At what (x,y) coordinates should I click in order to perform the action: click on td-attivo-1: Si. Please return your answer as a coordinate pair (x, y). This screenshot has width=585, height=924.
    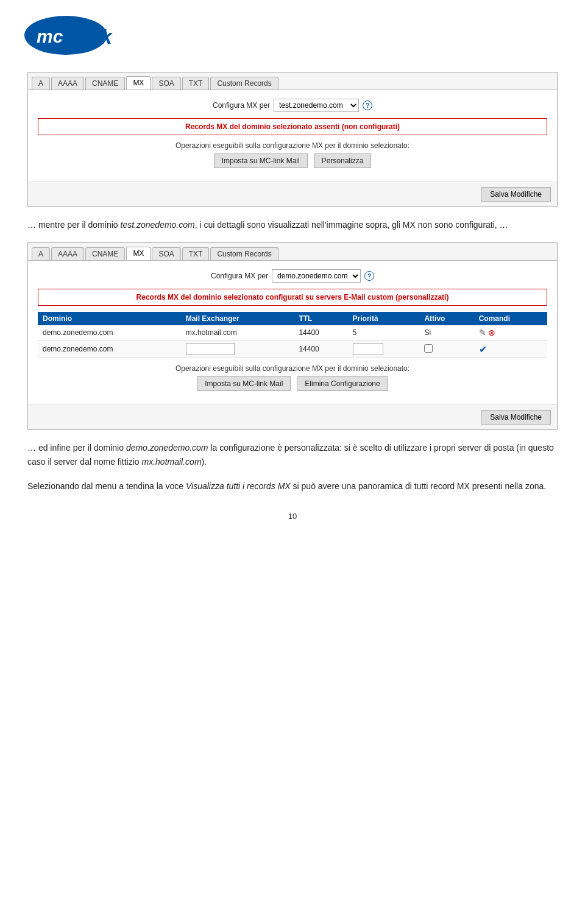
    Looking at the image, I should click on (446, 333).